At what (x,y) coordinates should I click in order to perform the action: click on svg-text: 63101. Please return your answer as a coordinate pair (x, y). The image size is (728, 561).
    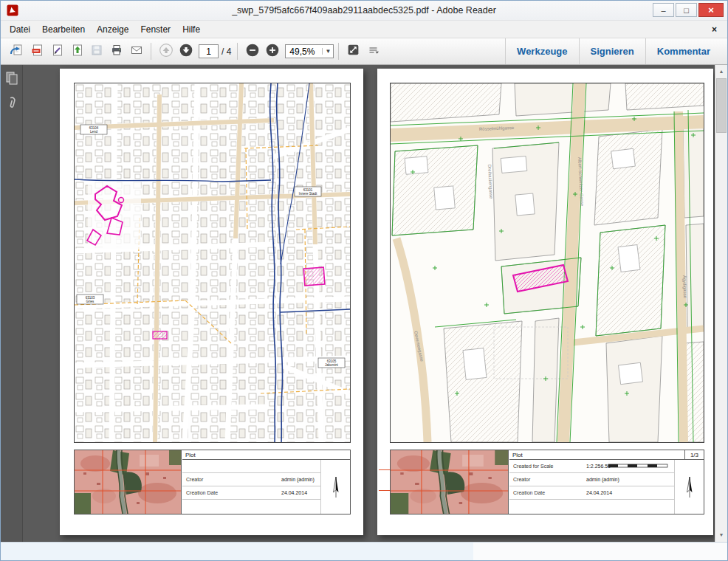
    Looking at the image, I should click on (309, 190).